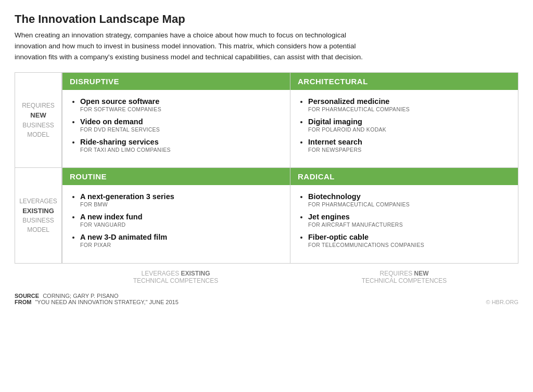 The image size is (533, 392). I want to click on item-main: Fiber-optic cable, so click(338, 237).